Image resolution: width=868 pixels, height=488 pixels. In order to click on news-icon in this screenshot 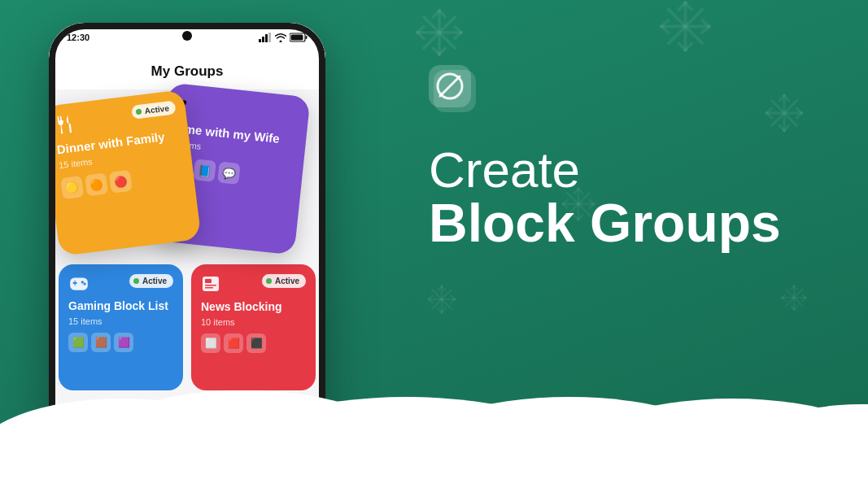, I will do `click(211, 284)`.